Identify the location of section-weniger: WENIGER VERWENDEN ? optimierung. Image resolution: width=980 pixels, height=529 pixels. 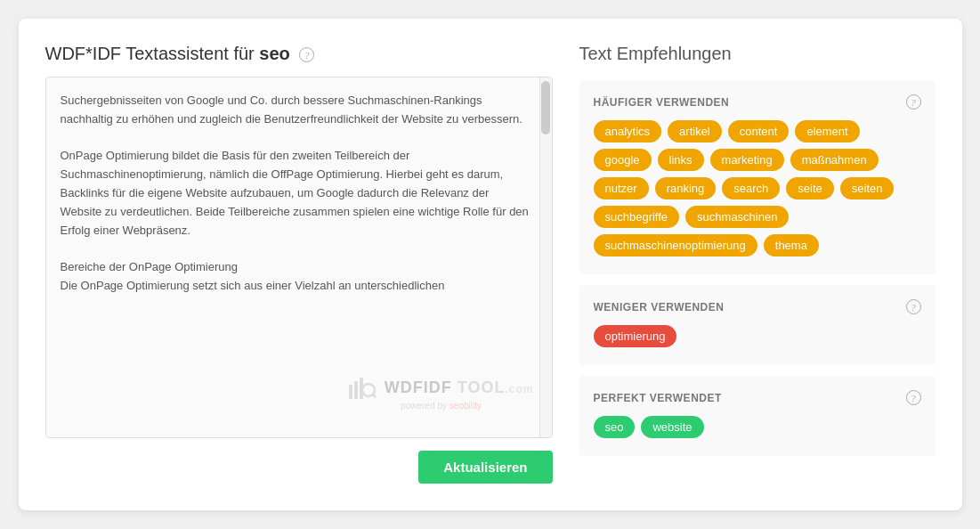
(757, 325).